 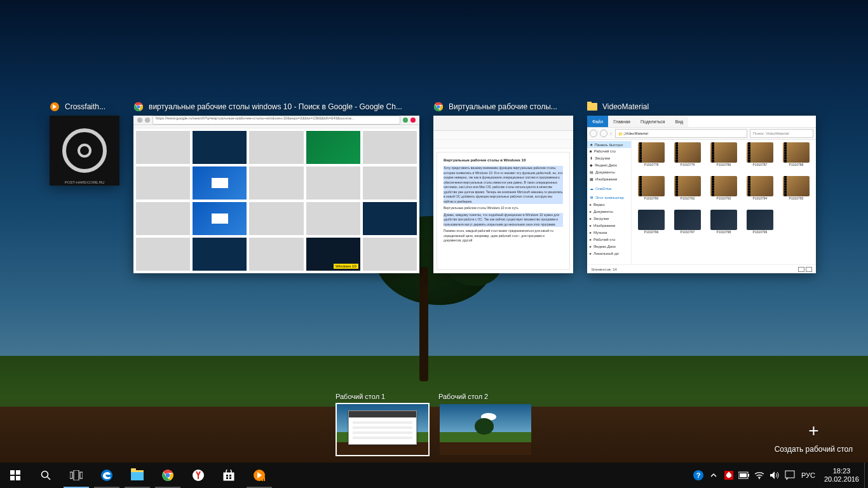 I want to click on edge-icon, so click(x=107, y=475).